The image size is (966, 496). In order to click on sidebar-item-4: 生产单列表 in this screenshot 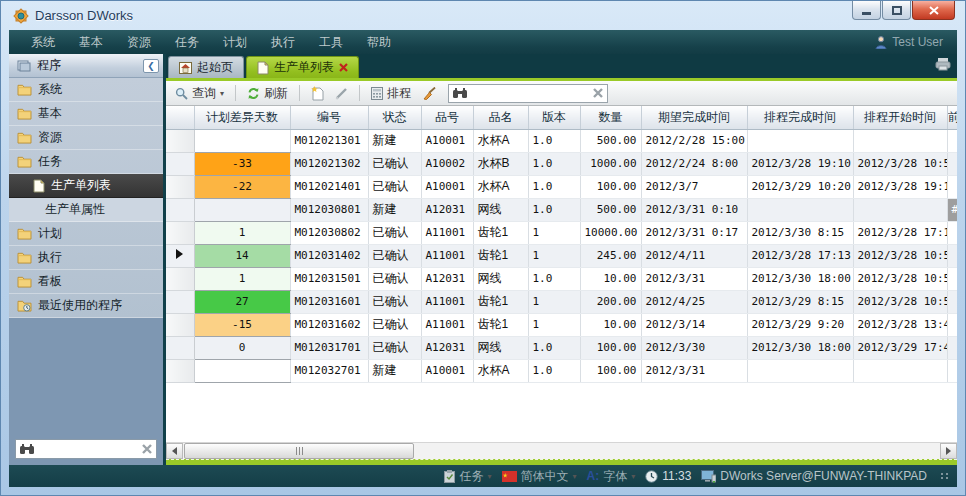, I will do `click(86, 186)`.